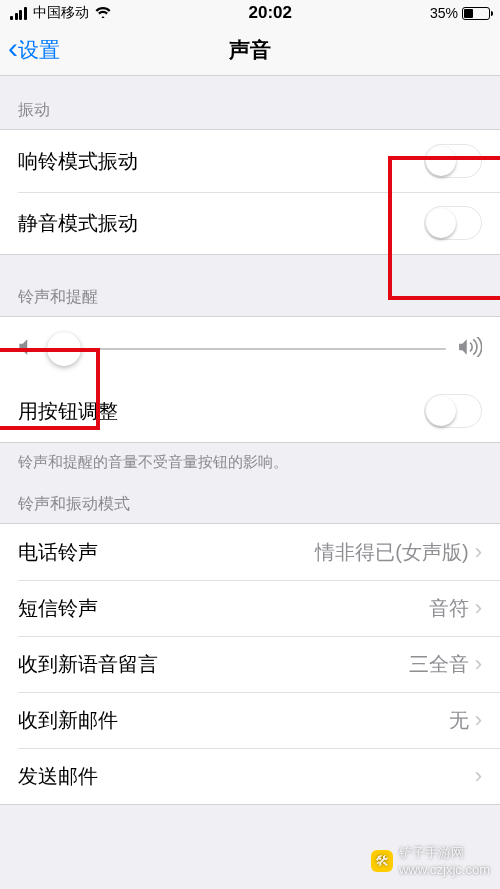 This screenshot has height=889, width=500. I want to click on status-bar: 中国移动 20:02 35%, so click(250, 12).